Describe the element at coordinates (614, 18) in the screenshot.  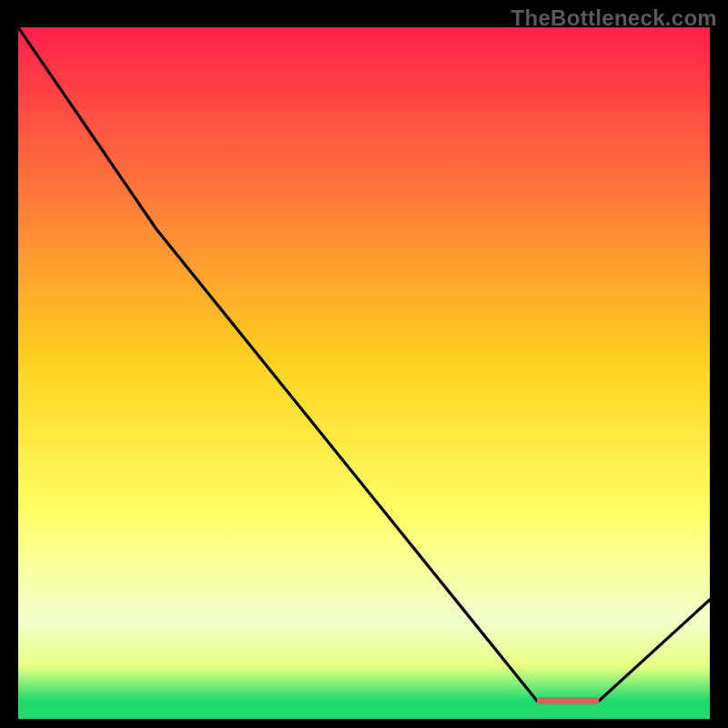
I see `watermark-text: TheBottleneck.com` at that location.